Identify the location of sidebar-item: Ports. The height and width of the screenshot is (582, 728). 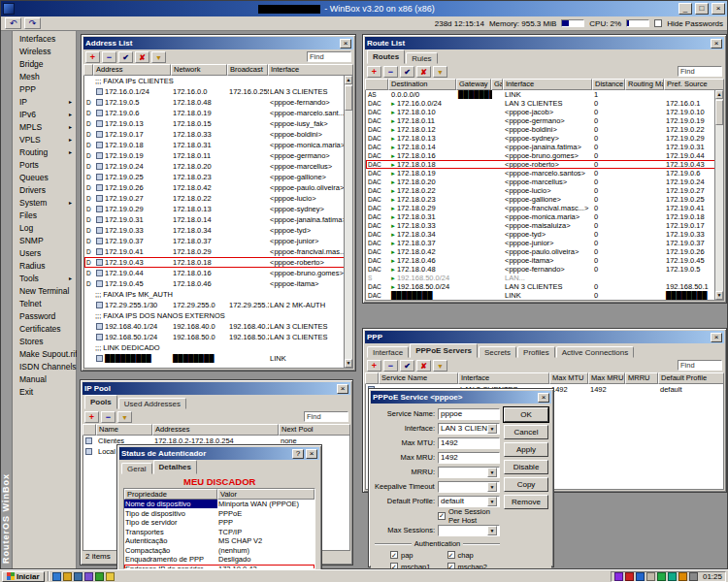
(45, 165).